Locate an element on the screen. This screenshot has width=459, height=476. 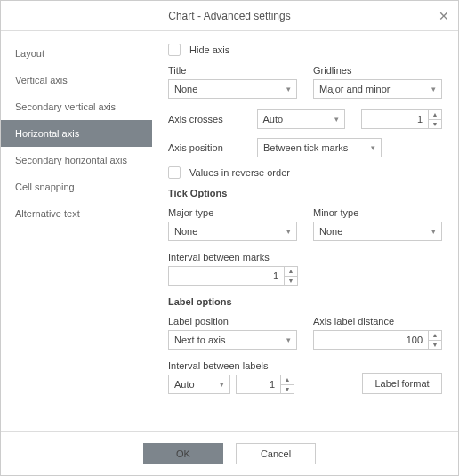
label-position-select: Next to axis ▾ is located at coordinates (233, 340).